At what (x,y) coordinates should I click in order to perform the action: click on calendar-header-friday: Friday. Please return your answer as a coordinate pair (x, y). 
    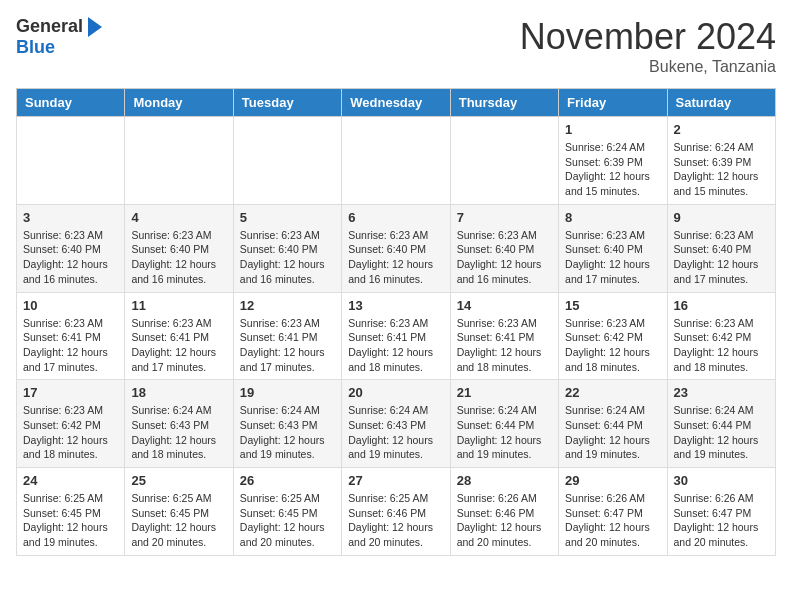
    Looking at the image, I should click on (613, 103).